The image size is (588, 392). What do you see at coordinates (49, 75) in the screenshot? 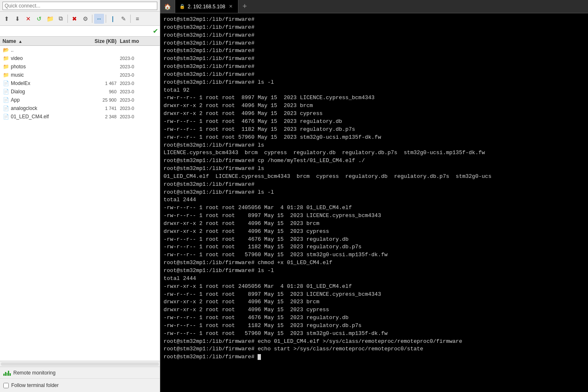
I see `file-name: music` at bounding box center [49, 75].